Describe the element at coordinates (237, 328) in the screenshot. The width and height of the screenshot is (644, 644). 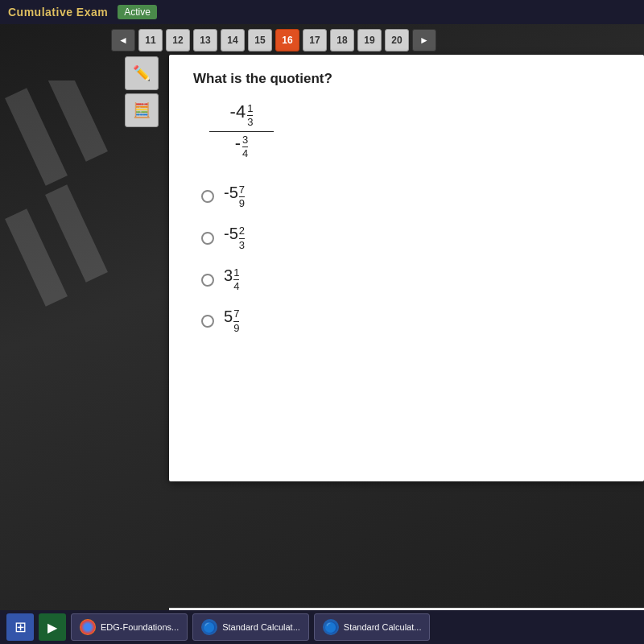
I see `choice-d-den: 9` at that location.